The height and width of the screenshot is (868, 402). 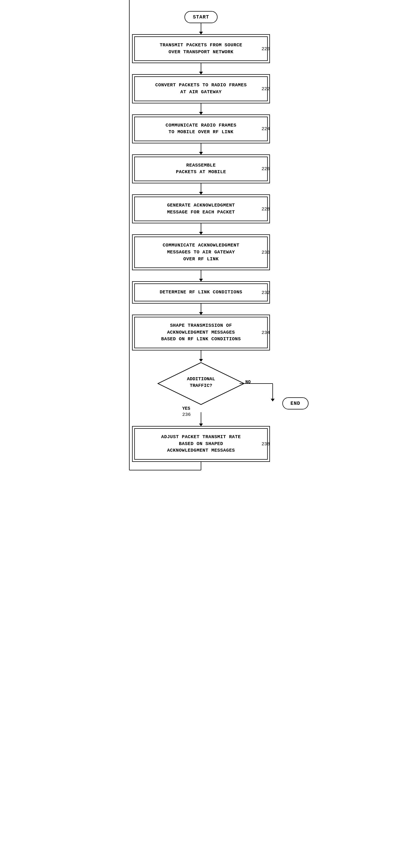 I want to click on step-234-outer: SHAPE TRANSMISSION OFACKNOWLEDGMENT MESS…, so click(x=201, y=333).